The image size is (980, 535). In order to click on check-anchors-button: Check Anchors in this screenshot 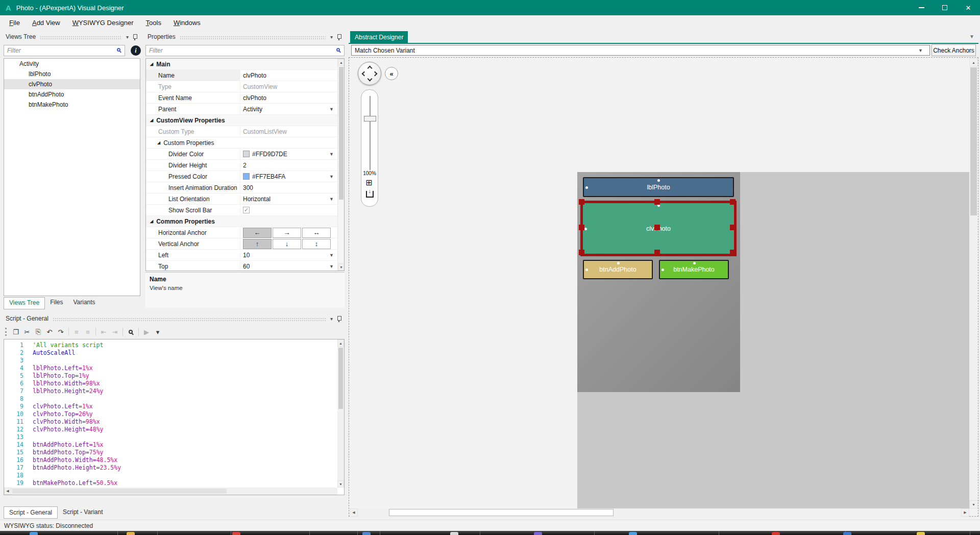, I will do `click(953, 50)`.